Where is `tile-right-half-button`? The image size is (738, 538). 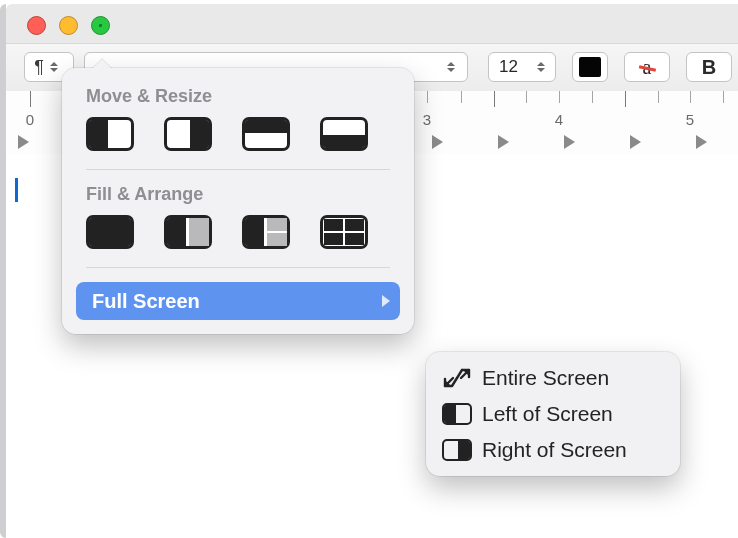
tile-right-half-button is located at coordinates (188, 134).